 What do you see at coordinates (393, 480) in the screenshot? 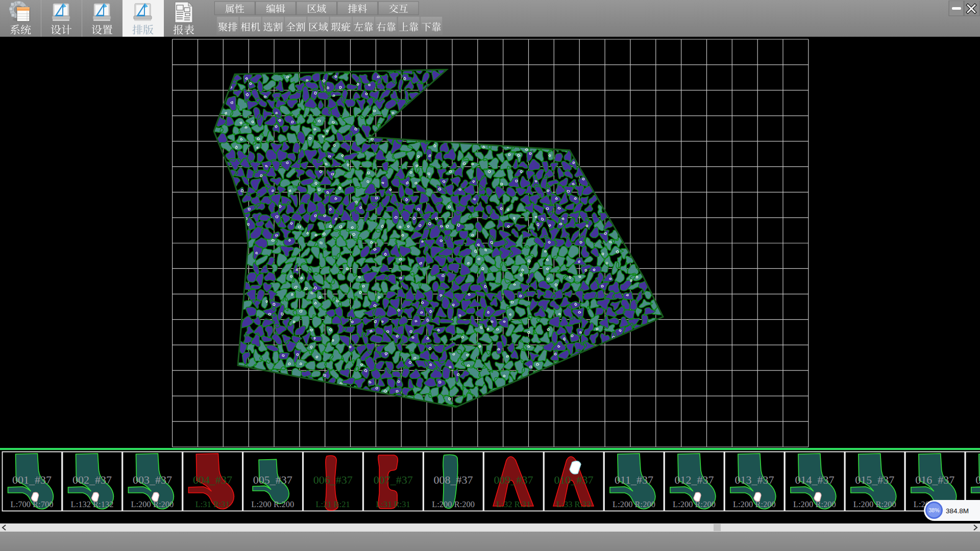
I see `svg-text: 007_#37` at bounding box center [393, 480].